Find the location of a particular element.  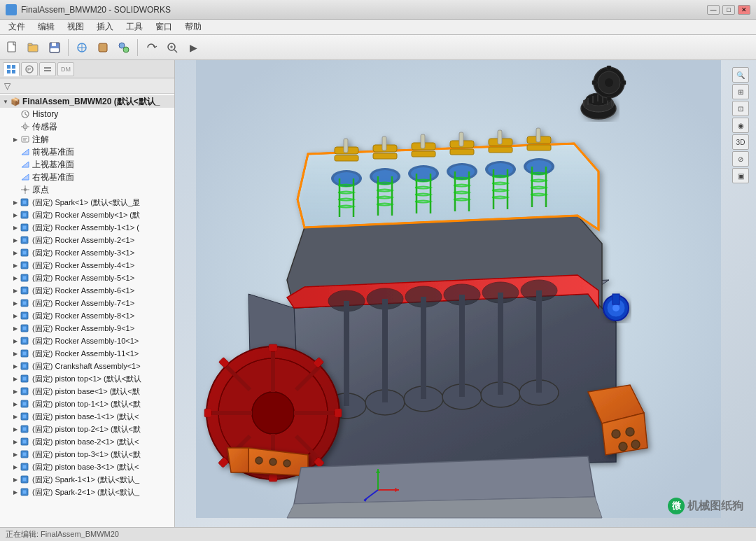

toolbar-view-orient: ▶ is located at coordinates (193, 48).